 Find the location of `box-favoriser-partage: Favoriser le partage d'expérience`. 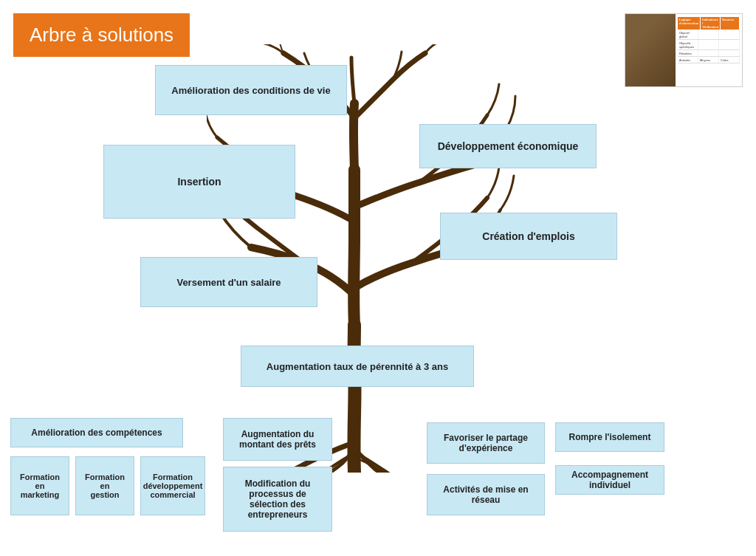

box-favoriser-partage: Favoriser le partage d'expérience is located at coordinates (486, 443).